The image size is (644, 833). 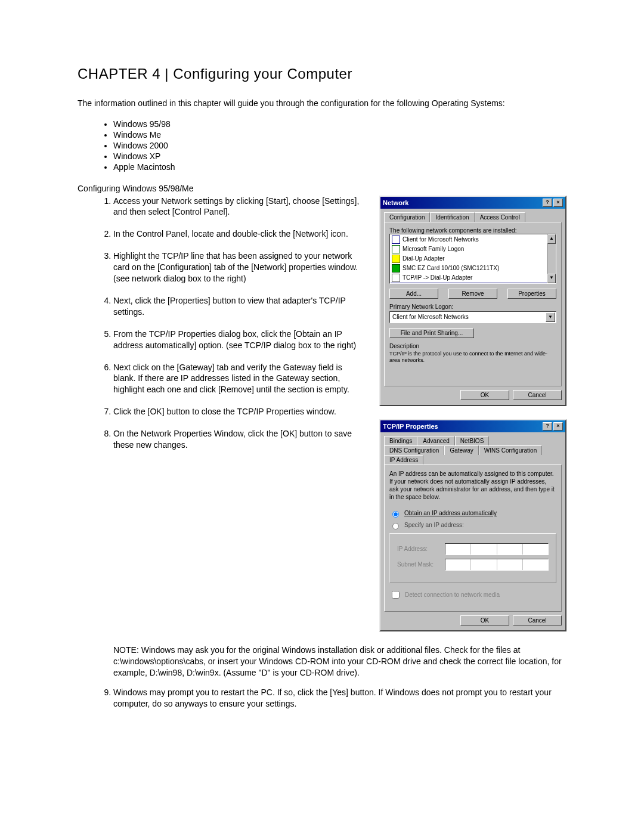 What do you see at coordinates (552, 239) in the screenshot?
I see `scroll-up-button: ▲` at bounding box center [552, 239].